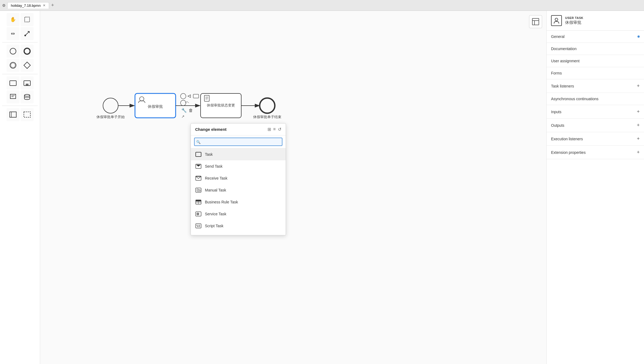 This screenshot has height=364, width=644. I want to click on subprocess-tool, so click(27, 83).